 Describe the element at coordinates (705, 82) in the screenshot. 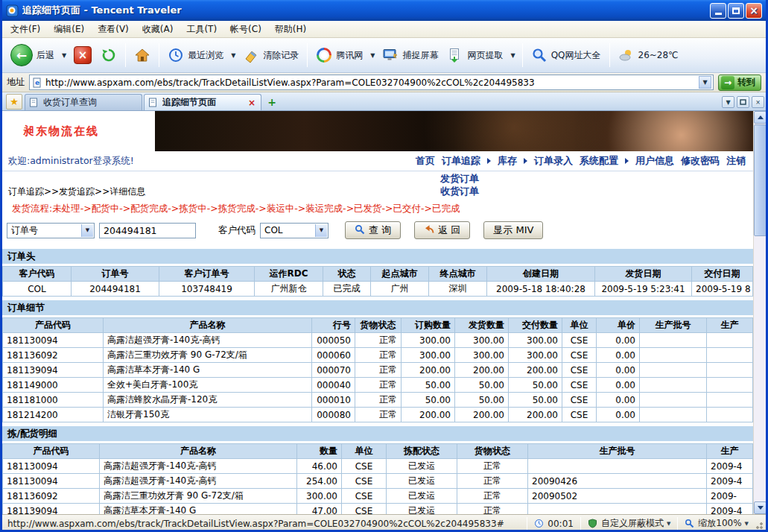

I see `address-dropdown: ▼` at that location.